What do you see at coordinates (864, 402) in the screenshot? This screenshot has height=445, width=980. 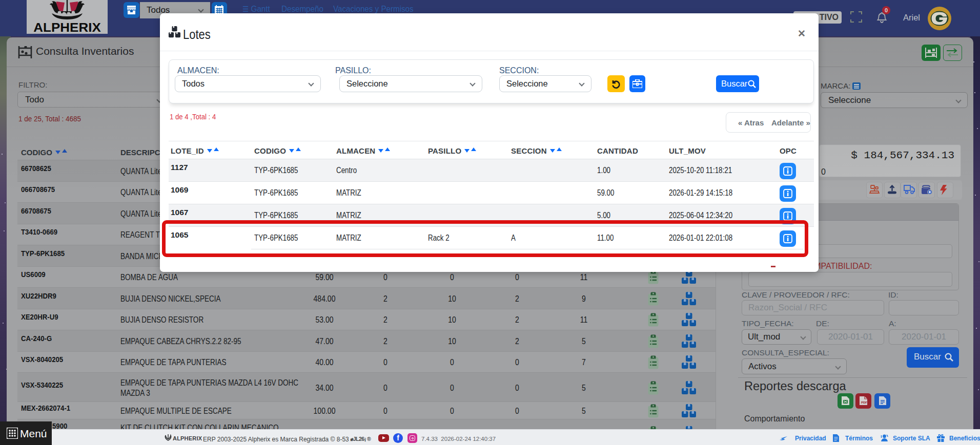 I see `svg-text: PDF` at bounding box center [864, 402].